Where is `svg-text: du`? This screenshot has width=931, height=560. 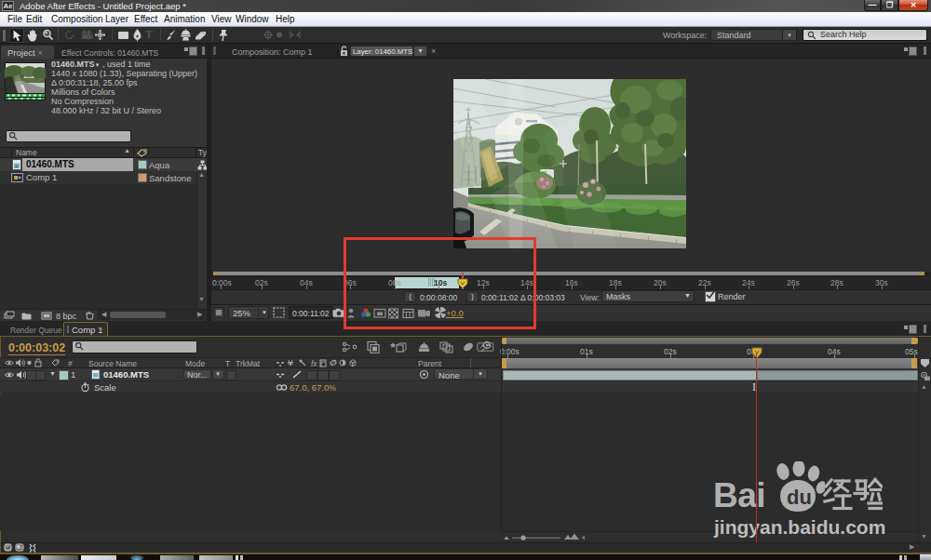
svg-text: du is located at coordinates (799, 497).